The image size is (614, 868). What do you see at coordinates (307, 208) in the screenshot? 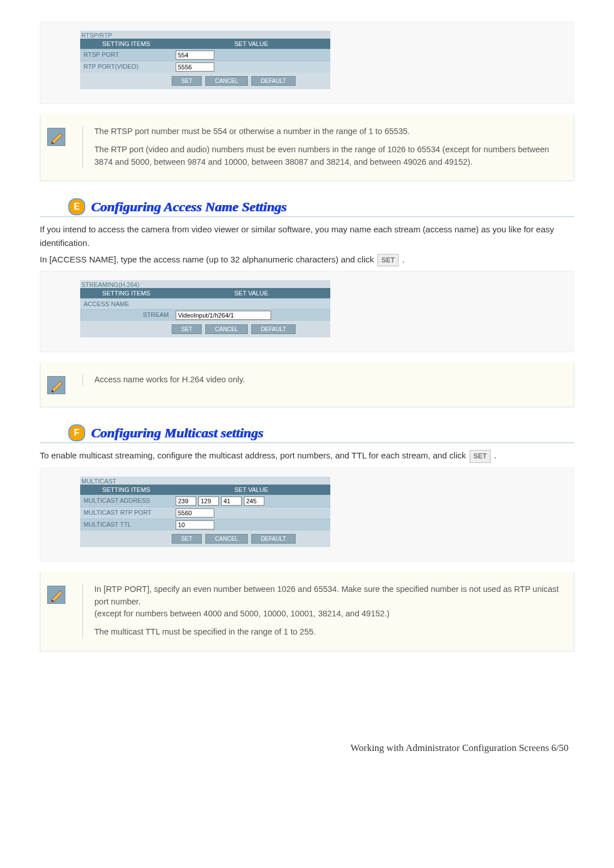
I see `section-e-heading: E Configuring Access Name Settings` at bounding box center [307, 208].